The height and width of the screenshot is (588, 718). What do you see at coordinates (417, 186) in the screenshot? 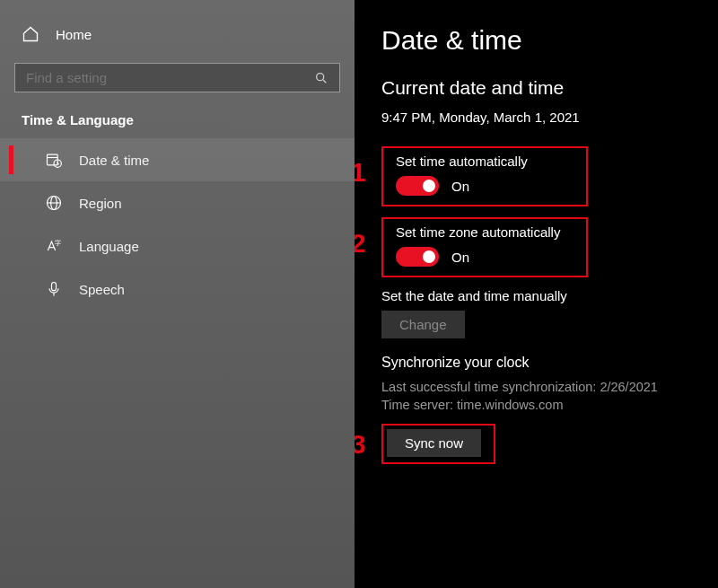
I see `set-time-auto-toggle` at bounding box center [417, 186].